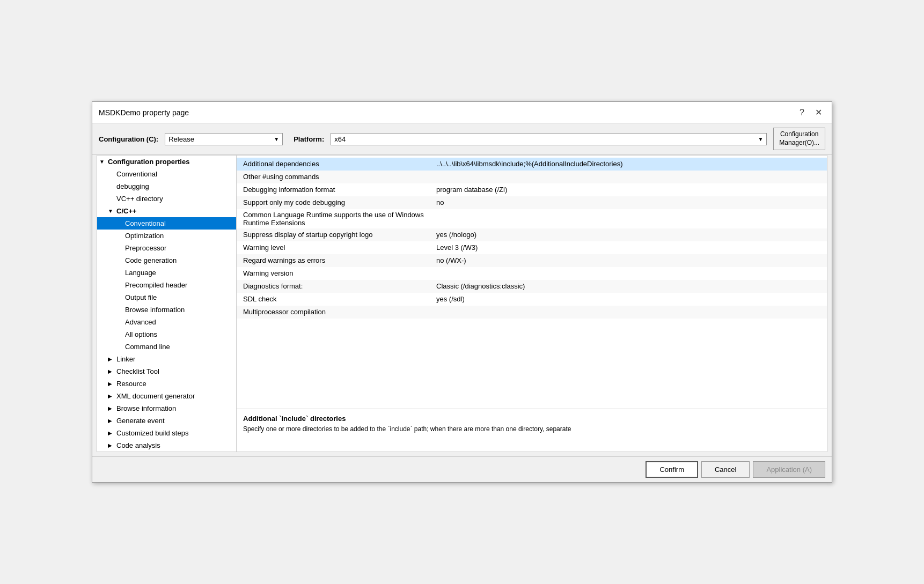 The image size is (924, 584). I want to click on prop-row-suppress-logo: Suppress display of startup copyright lo…, so click(532, 235).